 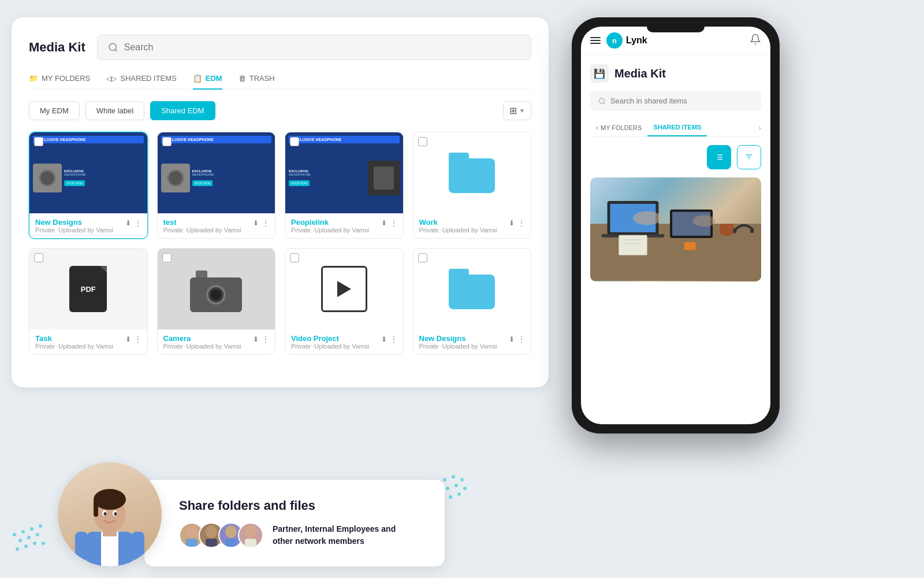 I want to click on item-actions-task: ⬇ ⋮, so click(x=133, y=339).